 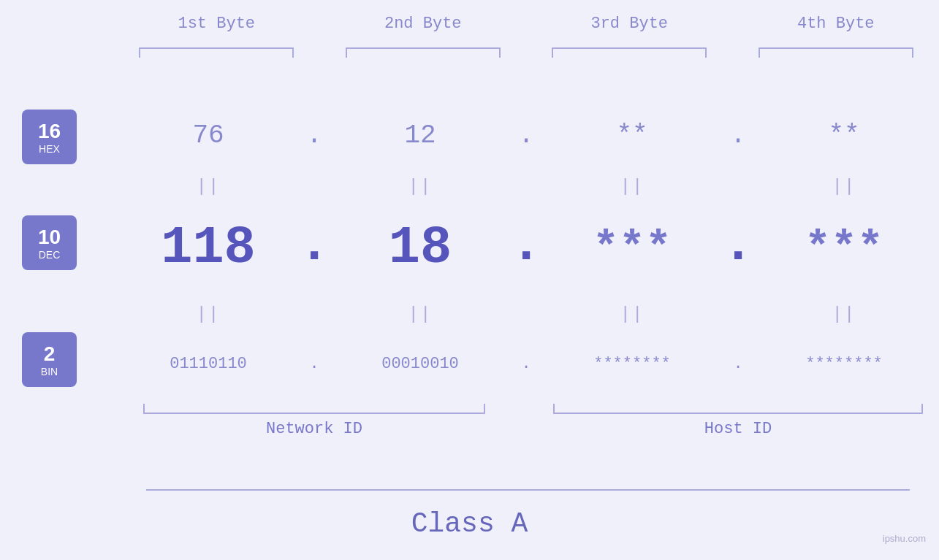 I want to click on bin-byte3: ********, so click(x=632, y=364).